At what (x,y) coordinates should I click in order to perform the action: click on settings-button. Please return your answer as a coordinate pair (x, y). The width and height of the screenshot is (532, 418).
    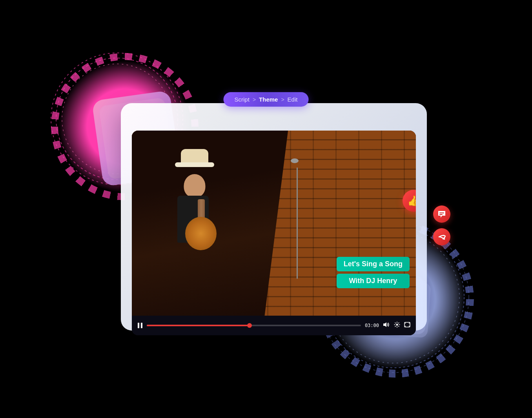
    Looking at the image, I should click on (397, 325).